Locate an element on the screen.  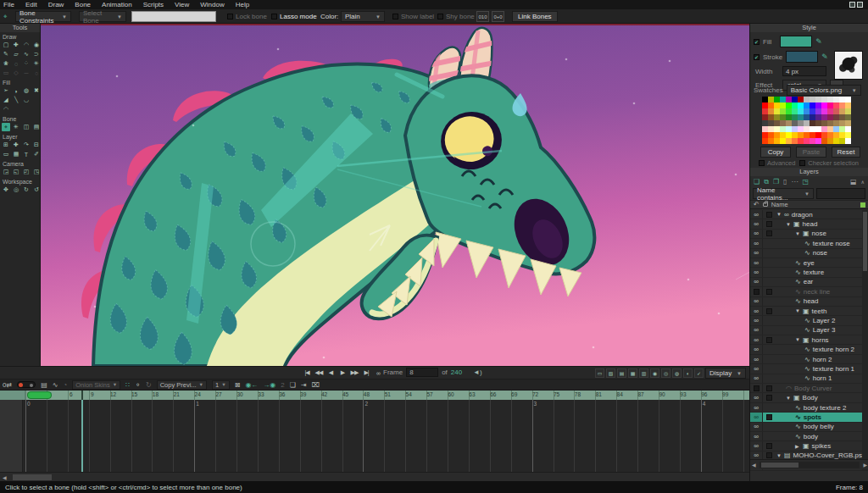
timeline-horizontal-scrollbar: ◀ is located at coordinates (375, 476).